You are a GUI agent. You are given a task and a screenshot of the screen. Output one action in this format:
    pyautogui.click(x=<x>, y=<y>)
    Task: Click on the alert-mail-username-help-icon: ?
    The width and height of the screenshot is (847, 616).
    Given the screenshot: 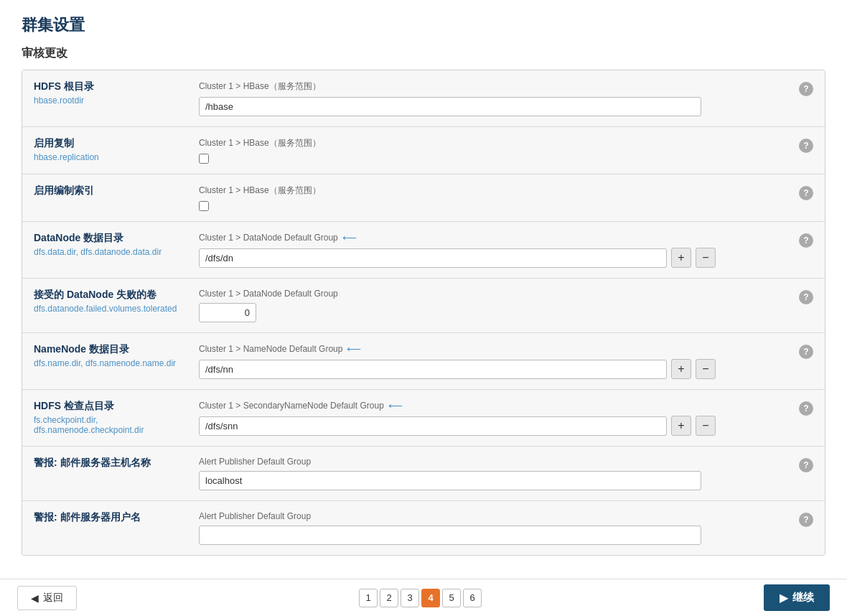 What is the action you would take?
    pyautogui.click(x=806, y=520)
    